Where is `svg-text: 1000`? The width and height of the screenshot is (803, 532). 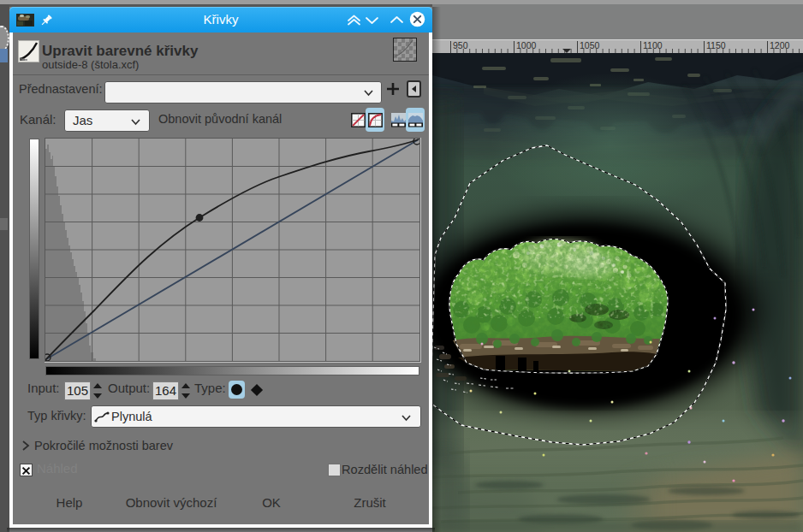 svg-text: 1000 is located at coordinates (526, 45).